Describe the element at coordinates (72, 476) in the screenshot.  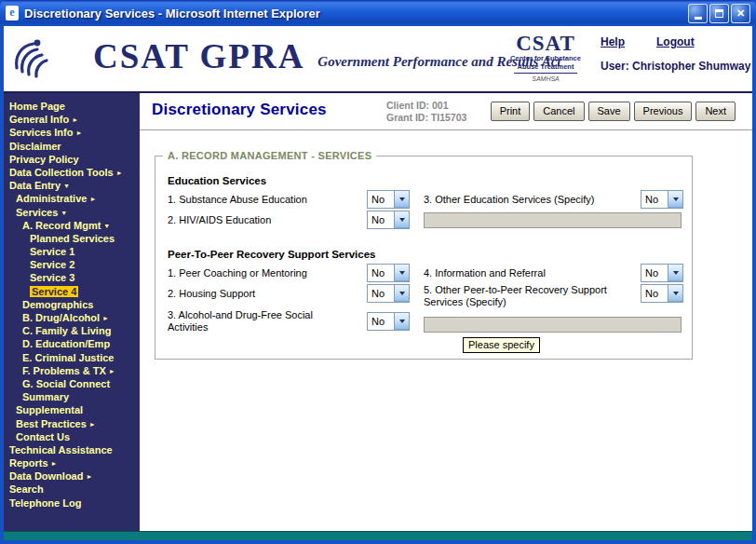
I see `sidebar-item-data-download: Data Download►` at that location.